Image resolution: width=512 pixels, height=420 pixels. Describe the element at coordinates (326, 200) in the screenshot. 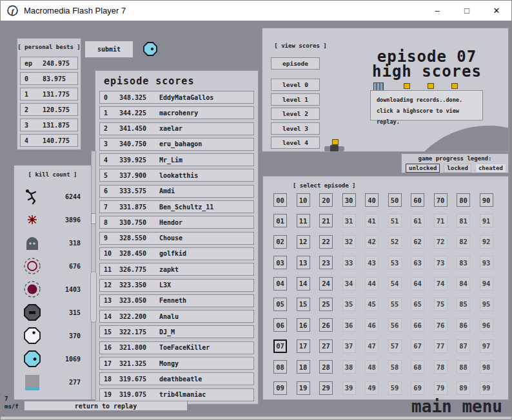

I see `episode-cell-20: 20` at that location.